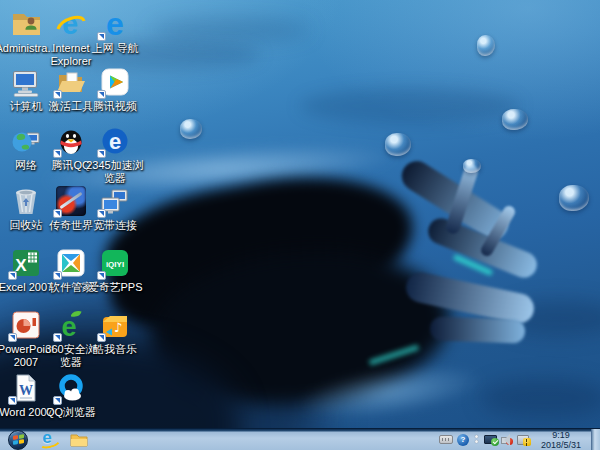  What do you see at coordinates (115, 288) in the screenshot?
I see `desktop-icon-label: 爱奇艺PPS` at bounding box center [115, 288].